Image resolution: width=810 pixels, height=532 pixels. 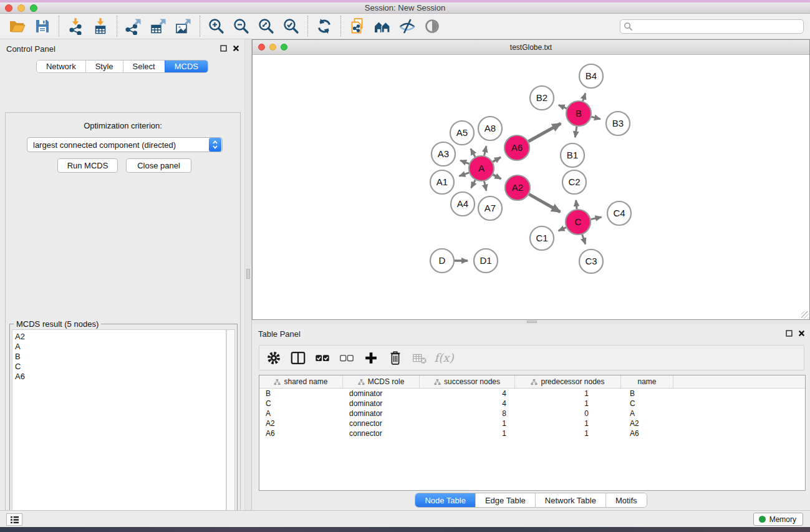 I want to click on table-settings-button, so click(x=274, y=358).